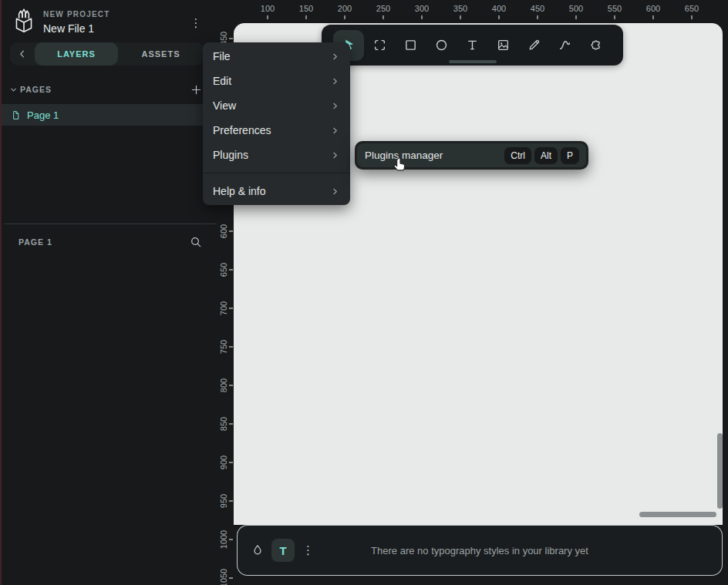 The image size is (728, 585). I want to click on add-page-button, so click(196, 89).